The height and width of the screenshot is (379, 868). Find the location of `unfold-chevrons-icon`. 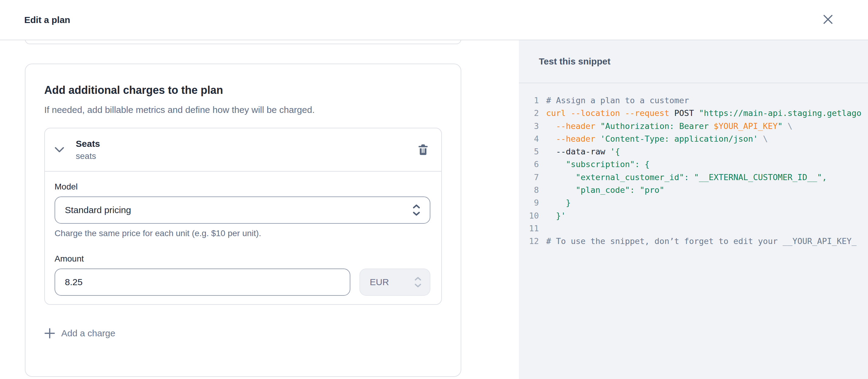

unfold-chevrons-icon is located at coordinates (416, 210).